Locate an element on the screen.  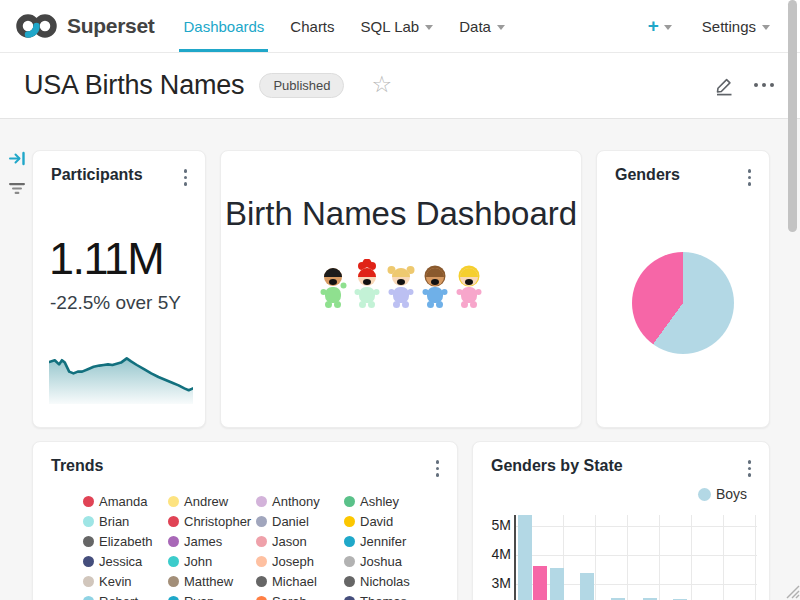
legend-item-david: David is located at coordinates (388, 522).